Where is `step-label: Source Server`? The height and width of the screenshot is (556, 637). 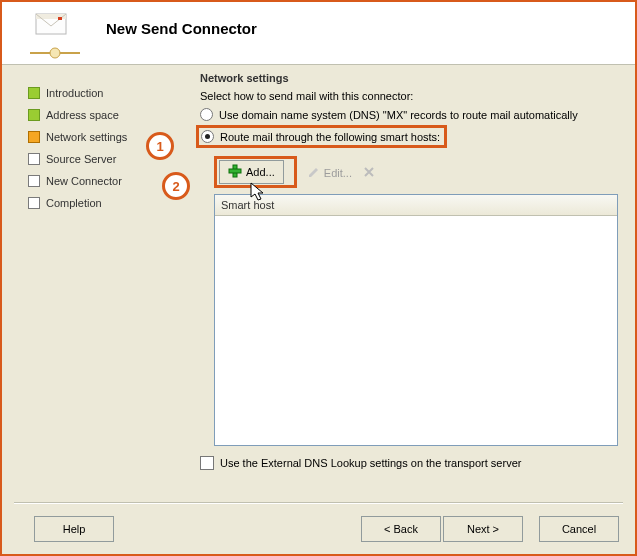
step-label: Source Server is located at coordinates (81, 159).